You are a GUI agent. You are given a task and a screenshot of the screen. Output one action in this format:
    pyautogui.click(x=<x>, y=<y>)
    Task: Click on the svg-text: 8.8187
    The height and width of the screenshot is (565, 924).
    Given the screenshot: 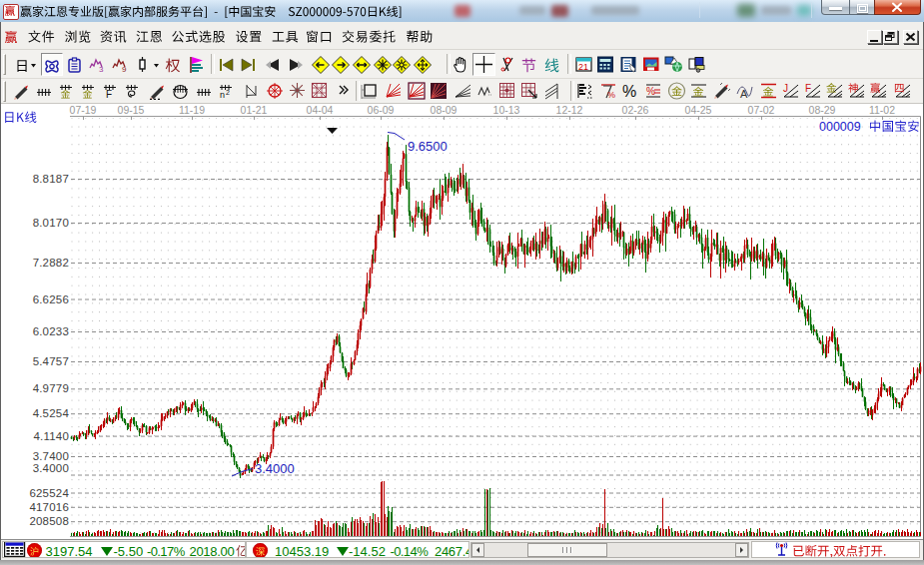 What is the action you would take?
    pyautogui.click(x=51, y=179)
    